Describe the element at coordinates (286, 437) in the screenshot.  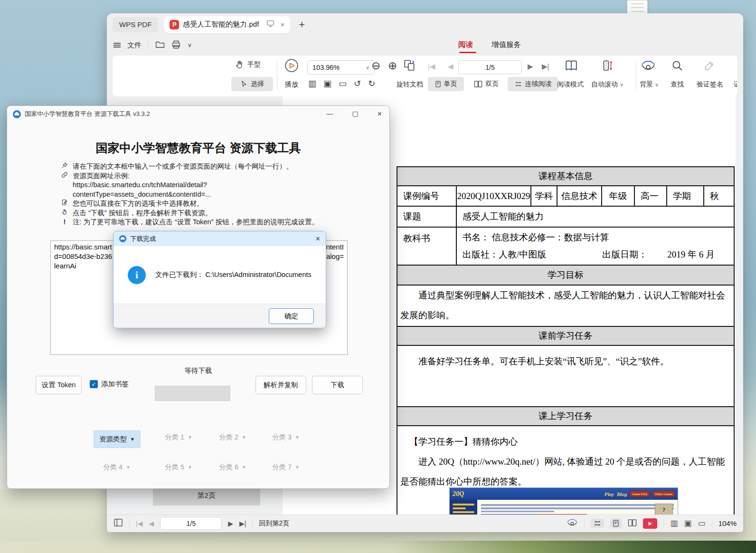
I see `category-3-dropdown: 分类 3▼` at that location.